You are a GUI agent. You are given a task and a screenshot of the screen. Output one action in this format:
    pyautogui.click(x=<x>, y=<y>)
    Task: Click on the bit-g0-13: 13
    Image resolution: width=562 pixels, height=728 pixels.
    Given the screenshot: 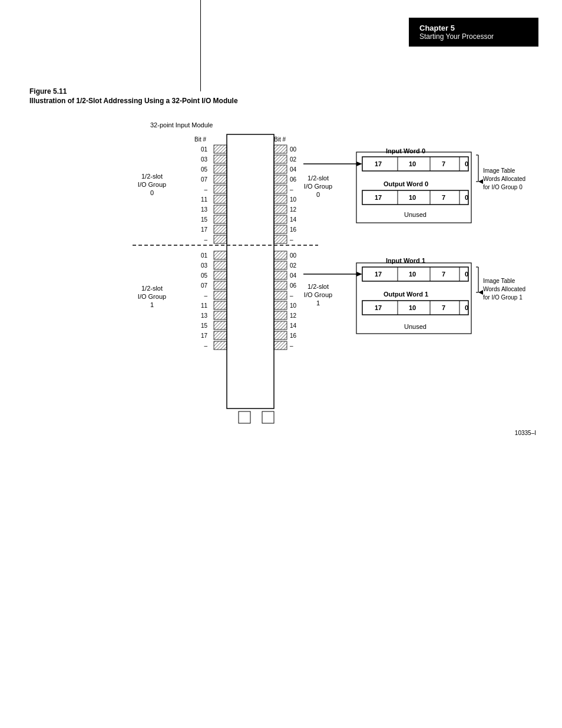 What is the action you would take?
    pyautogui.click(x=204, y=210)
    